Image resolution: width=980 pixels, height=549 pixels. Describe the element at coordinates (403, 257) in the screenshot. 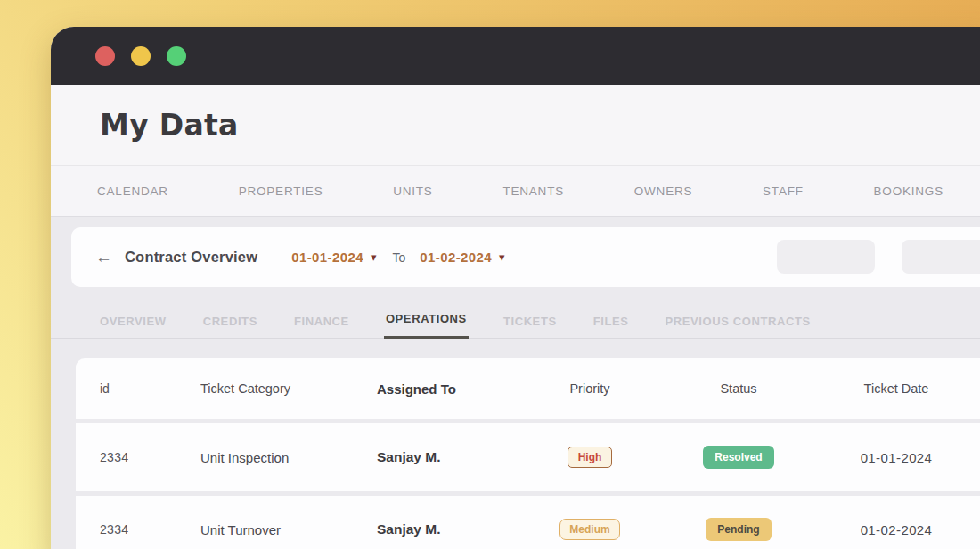

I see `date-range-picker: 01-01-2024 ▾ To 01-02-2024 ▾` at that location.